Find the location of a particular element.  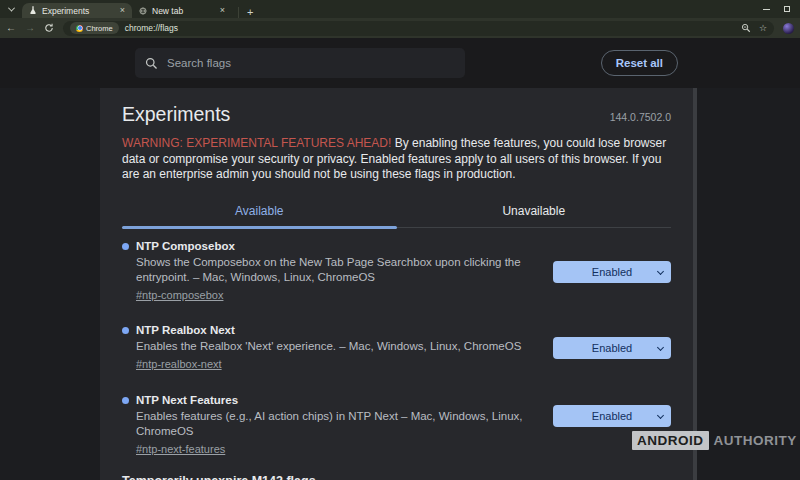

chrome-badge: Chrome is located at coordinates (94, 28).